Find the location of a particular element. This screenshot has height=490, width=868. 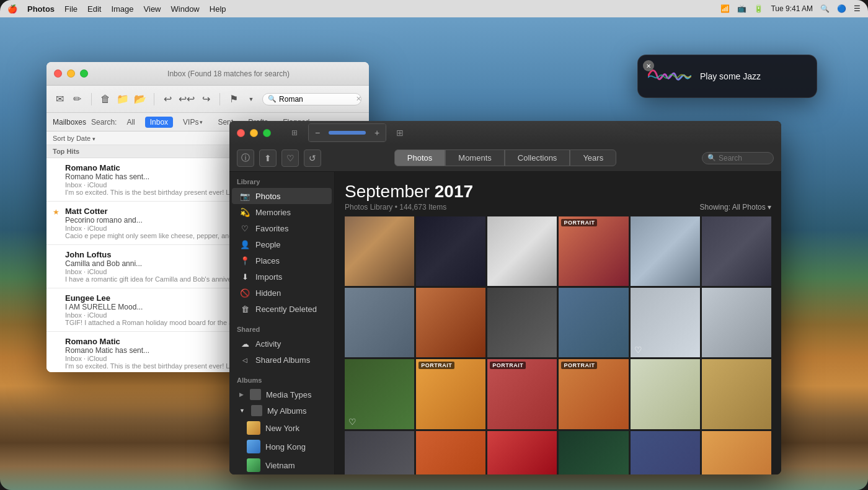

photos-close-button is located at coordinates (241, 133).